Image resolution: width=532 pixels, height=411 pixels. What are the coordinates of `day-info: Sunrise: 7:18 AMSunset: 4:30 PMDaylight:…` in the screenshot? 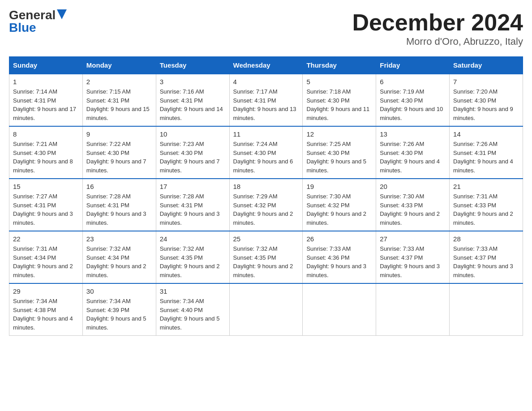 It's located at (339, 105).